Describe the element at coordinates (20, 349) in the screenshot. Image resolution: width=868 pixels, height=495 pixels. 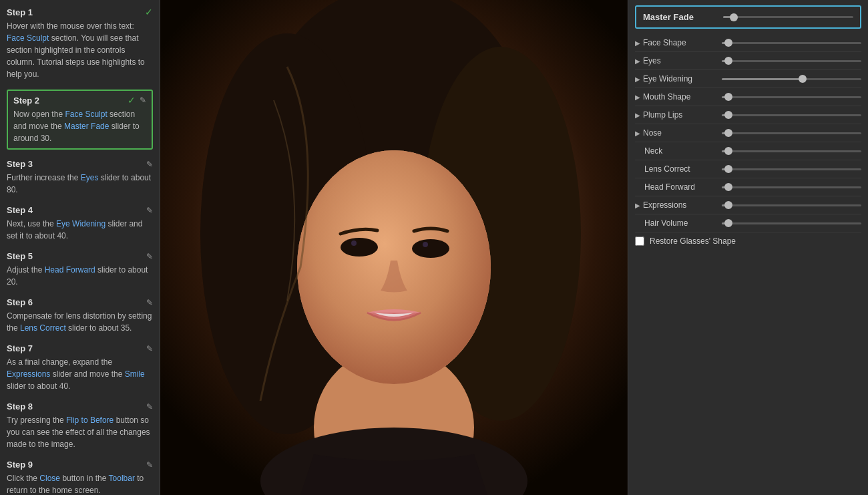
I see `step-7-title: Step 7` at that location.